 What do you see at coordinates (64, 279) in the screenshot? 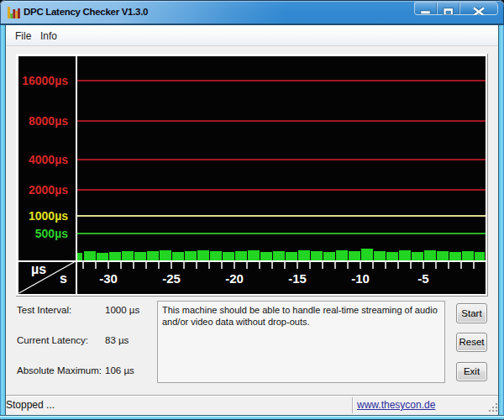
I see `svg-text: s` at bounding box center [64, 279].